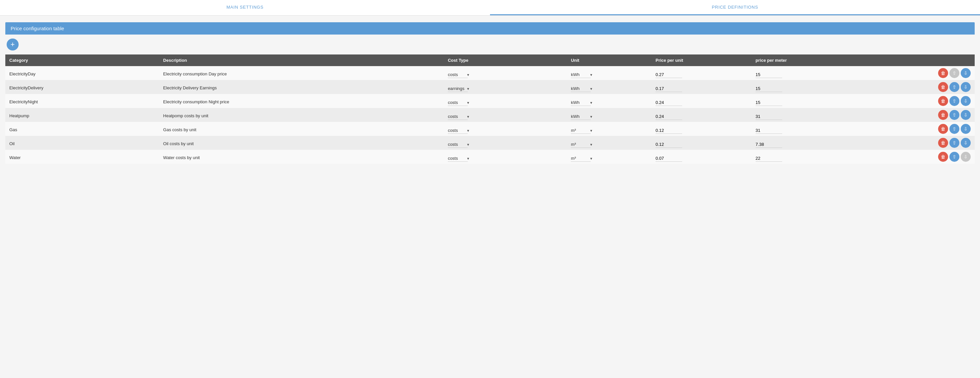 The height and width of the screenshot is (378, 980). Describe the element at coordinates (490, 29) in the screenshot. I see `section-header: Price configuration table` at that location.